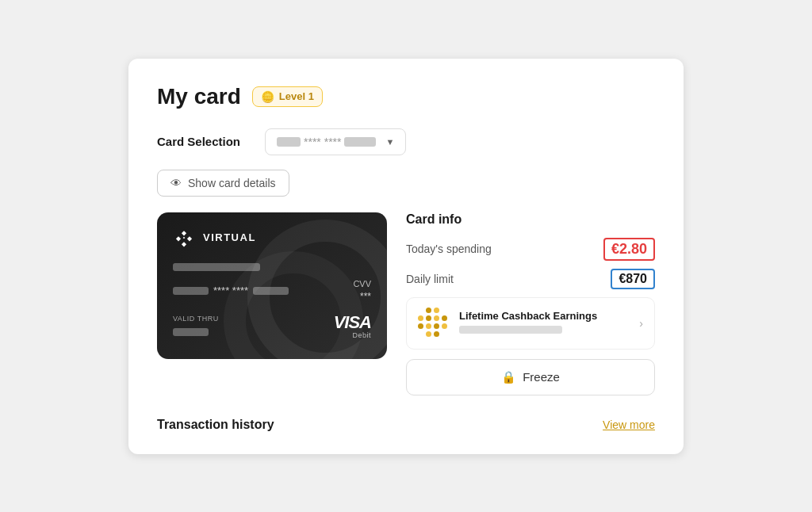  What do you see at coordinates (544, 323) in the screenshot?
I see `cashback-info: Lifetime Cashback Earnings` at bounding box center [544, 323].